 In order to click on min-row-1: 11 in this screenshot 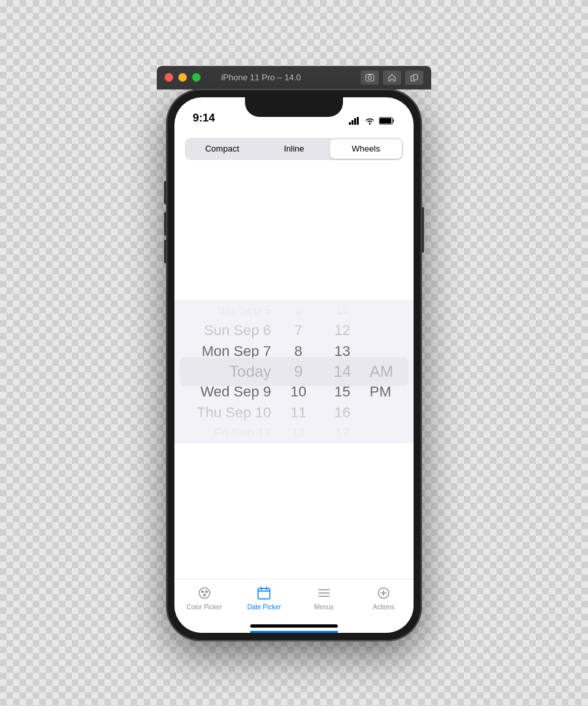, I will do `click(342, 310)`.